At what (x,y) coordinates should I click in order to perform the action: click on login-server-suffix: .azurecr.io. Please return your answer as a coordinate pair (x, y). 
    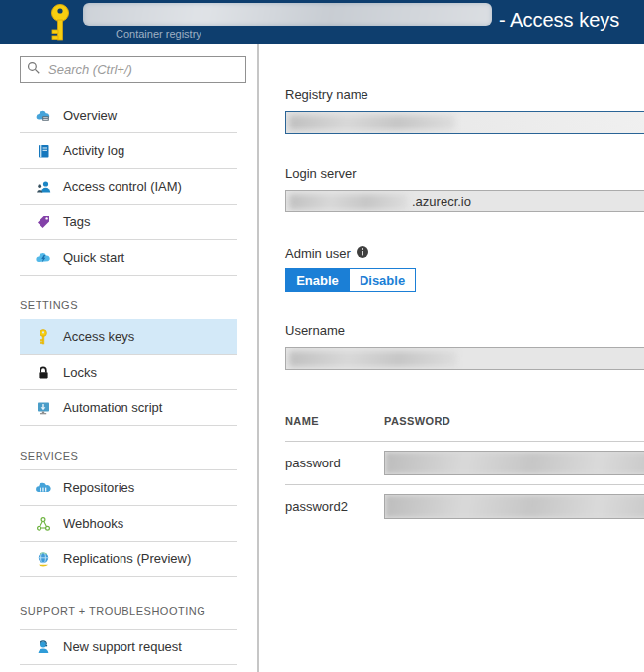
    Looking at the image, I should click on (442, 202).